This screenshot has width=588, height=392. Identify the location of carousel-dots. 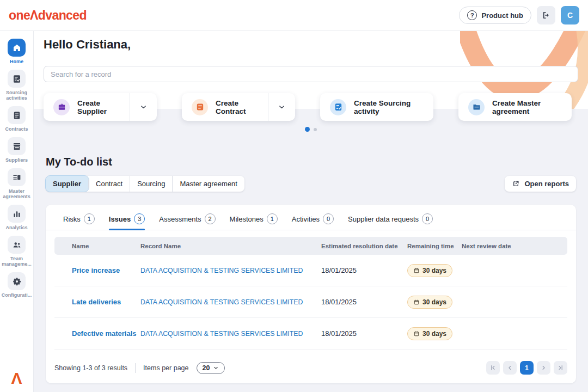
(311, 130).